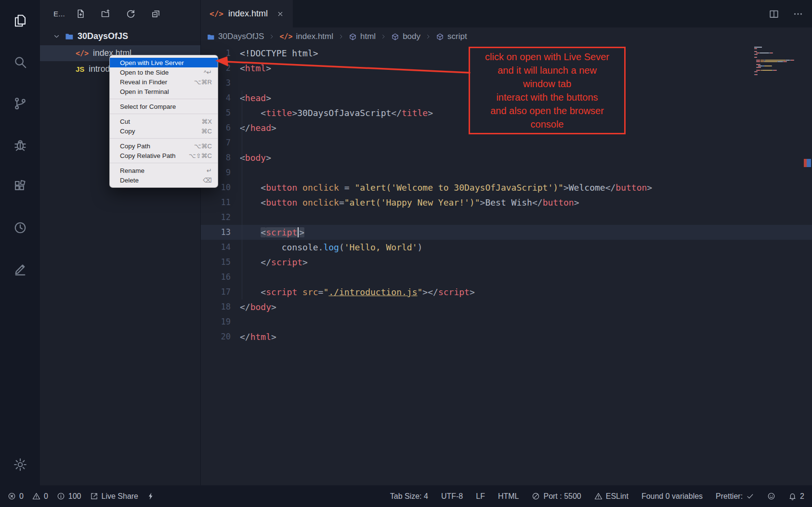 The height and width of the screenshot is (507, 812). Describe the element at coordinates (156, 13) in the screenshot. I see `collapse-folders-button` at that location.